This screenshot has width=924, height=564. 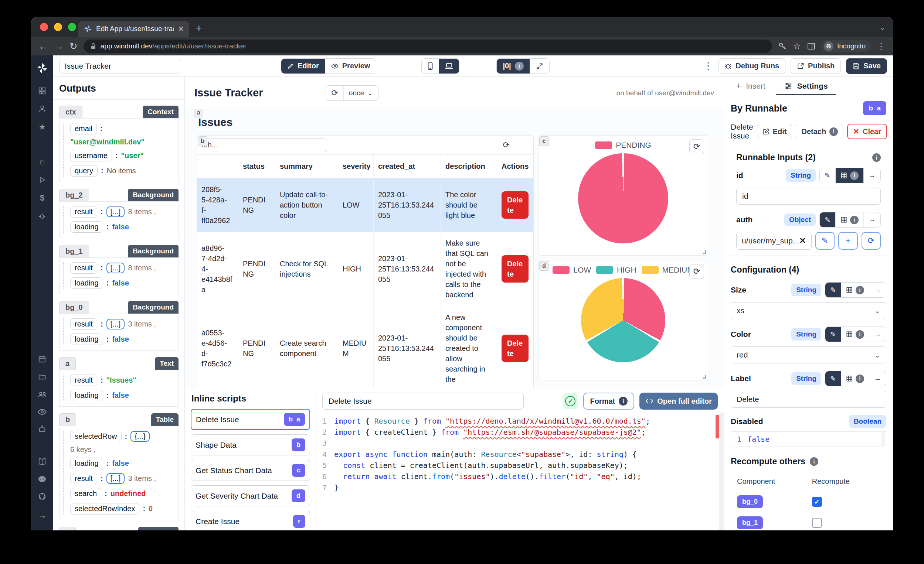 What do you see at coordinates (544, 141) in the screenshot?
I see `component-tag-c: c` at bounding box center [544, 141].